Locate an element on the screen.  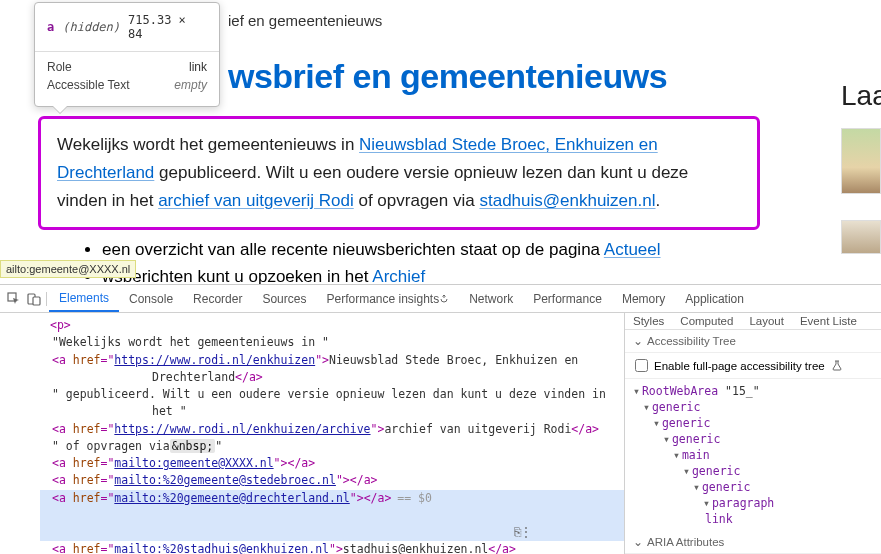
accessibility-tree: ▾RootWebArea "15_"▾generic▾generic▾gener… is located at coordinates (753, 455).